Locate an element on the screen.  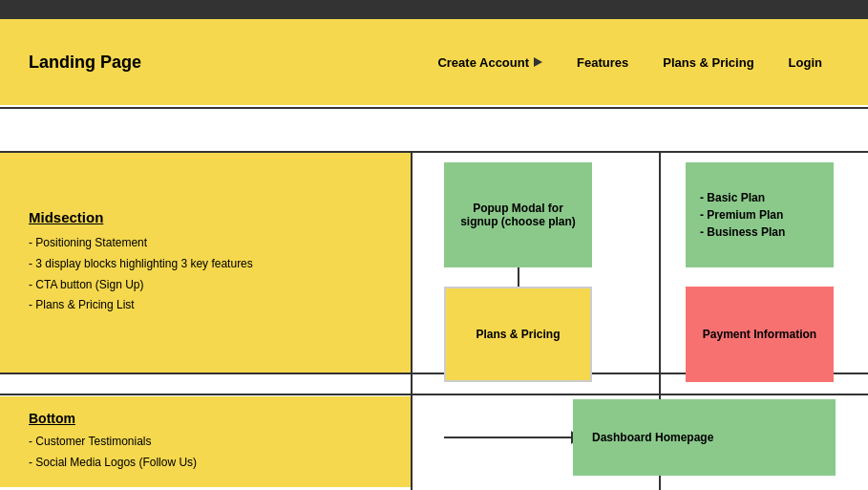
bottom-item-1: - Customer Testimonials is located at coordinates (113, 442).